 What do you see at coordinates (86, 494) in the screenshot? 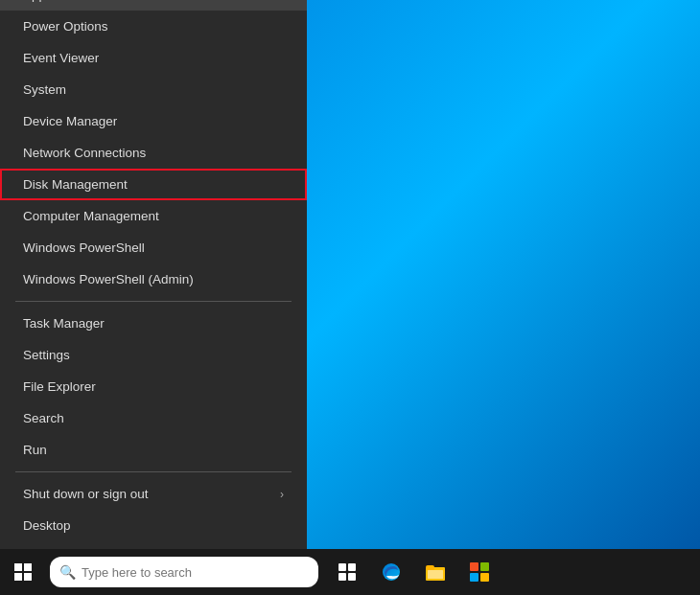
I see `menu-item-label-shut-down: Shut down or sign out` at bounding box center [86, 494].